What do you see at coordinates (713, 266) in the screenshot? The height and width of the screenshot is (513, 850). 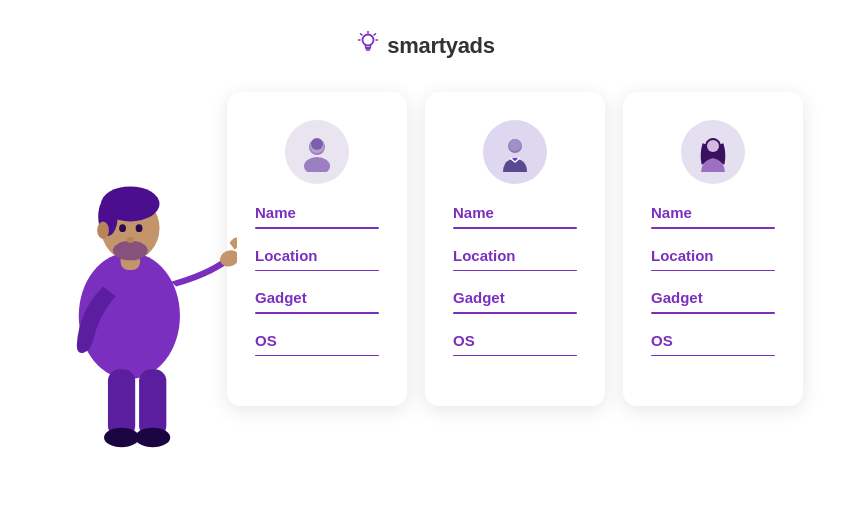 I see `field-location-3: Location` at bounding box center [713, 266].